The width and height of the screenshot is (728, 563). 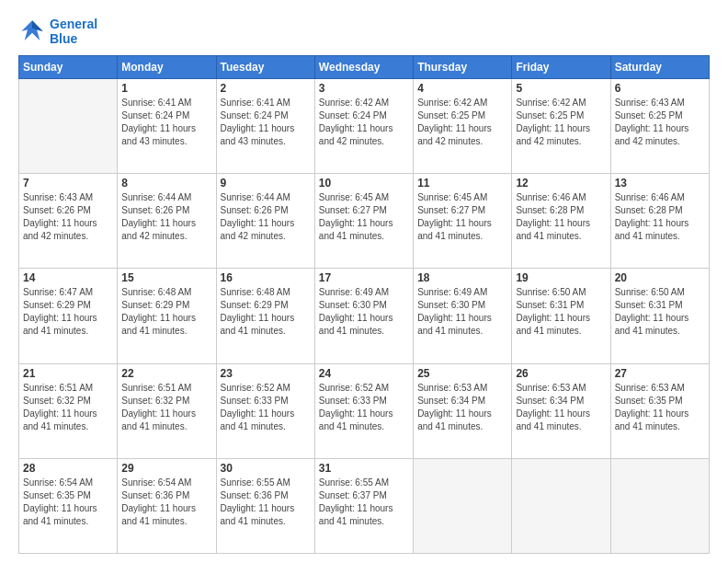 What do you see at coordinates (364, 312) in the screenshot?
I see `day-detail: Sunrise: 6:49 AMSunset: 6:30 PMDaylight:…` at bounding box center [364, 312].